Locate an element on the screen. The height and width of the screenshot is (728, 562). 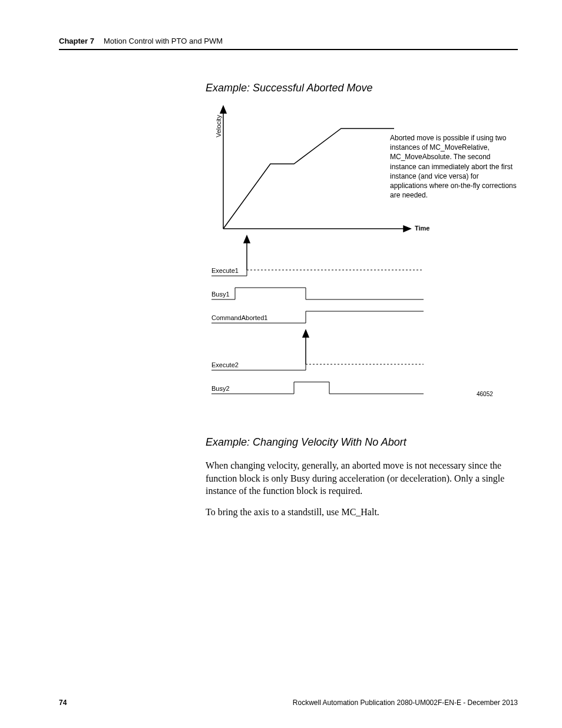
example2-section: Example: Changing Velocity With No Abort… is located at coordinates (362, 477).